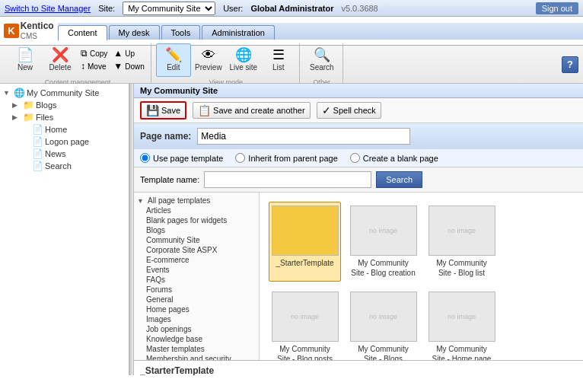 The height and width of the screenshot is (392, 583). What do you see at coordinates (163, 110) in the screenshot?
I see `save-button: 💾 Save` at bounding box center [163, 110].